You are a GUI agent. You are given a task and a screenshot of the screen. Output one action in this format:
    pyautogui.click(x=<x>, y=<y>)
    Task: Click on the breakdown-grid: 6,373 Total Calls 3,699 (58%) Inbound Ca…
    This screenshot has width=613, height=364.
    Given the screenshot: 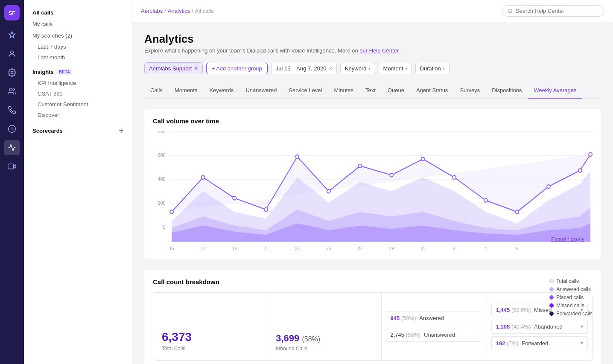 What is the action you would take?
    pyautogui.click(x=373, y=326)
    